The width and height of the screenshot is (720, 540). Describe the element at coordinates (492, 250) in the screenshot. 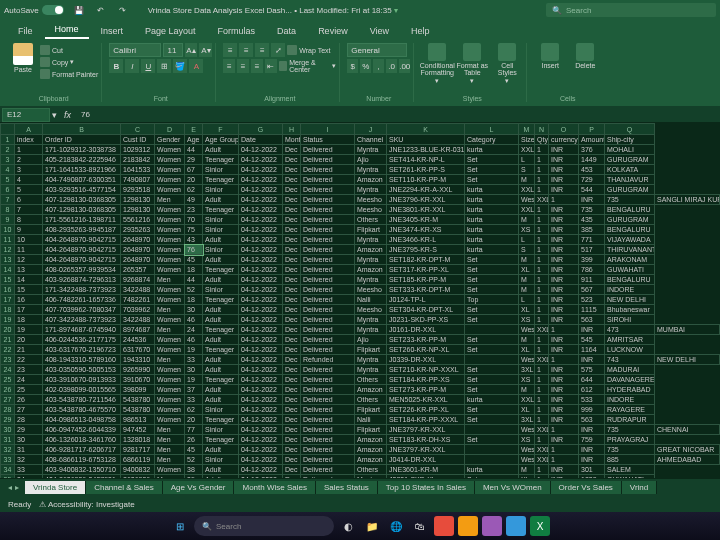

I see `cell: kurta` at that location.